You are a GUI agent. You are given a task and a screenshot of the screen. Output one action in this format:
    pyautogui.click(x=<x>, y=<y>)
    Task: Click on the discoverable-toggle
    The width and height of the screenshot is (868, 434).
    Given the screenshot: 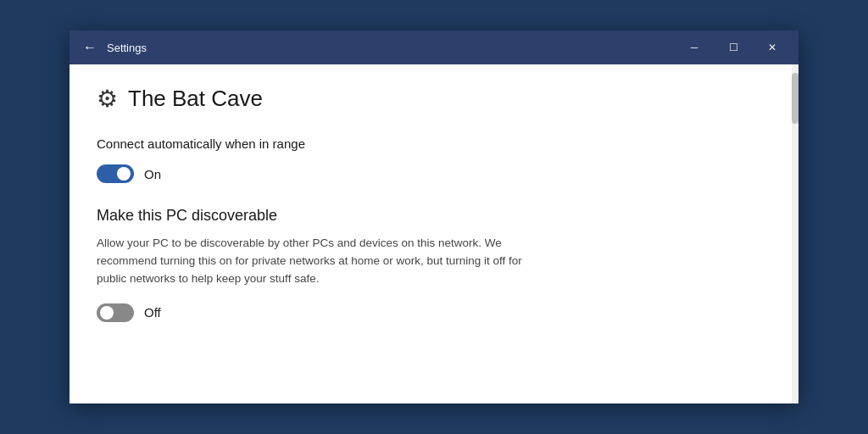 What is the action you would take?
    pyautogui.click(x=115, y=313)
    